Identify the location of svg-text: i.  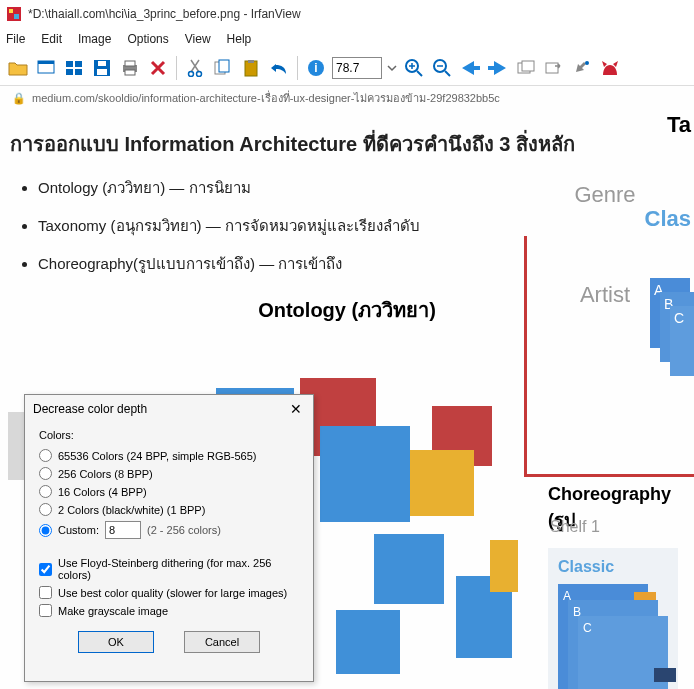
(316, 68).